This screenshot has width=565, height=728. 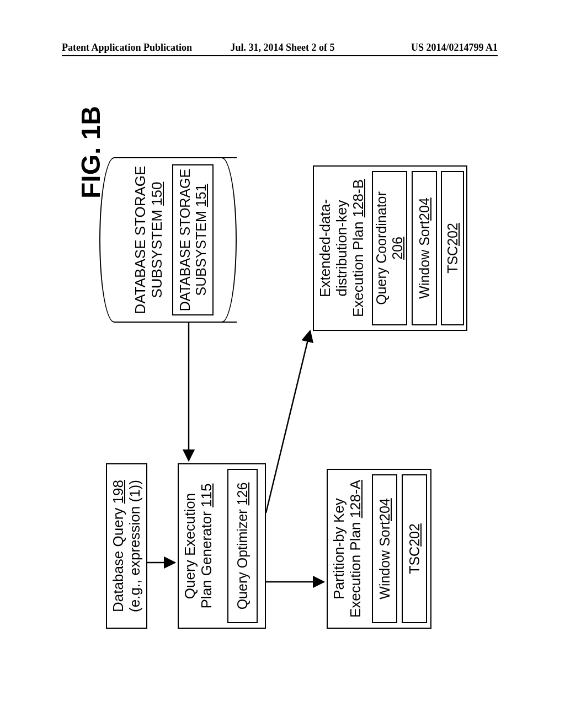 I want to click on plan-a-window-sort-ref: 204, so click(x=385, y=510).